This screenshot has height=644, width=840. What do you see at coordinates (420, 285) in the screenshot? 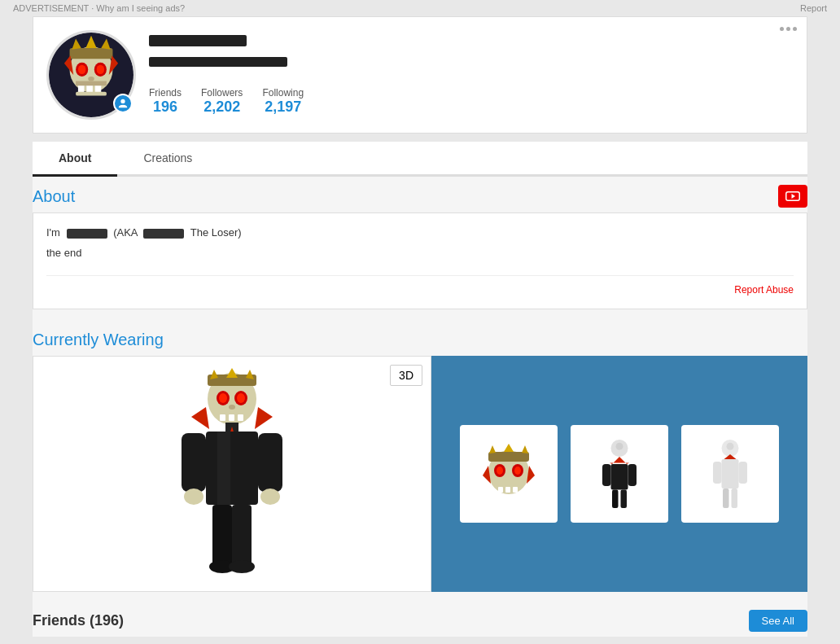
I see `report-abuse-row: Report Abuse` at bounding box center [420, 285].